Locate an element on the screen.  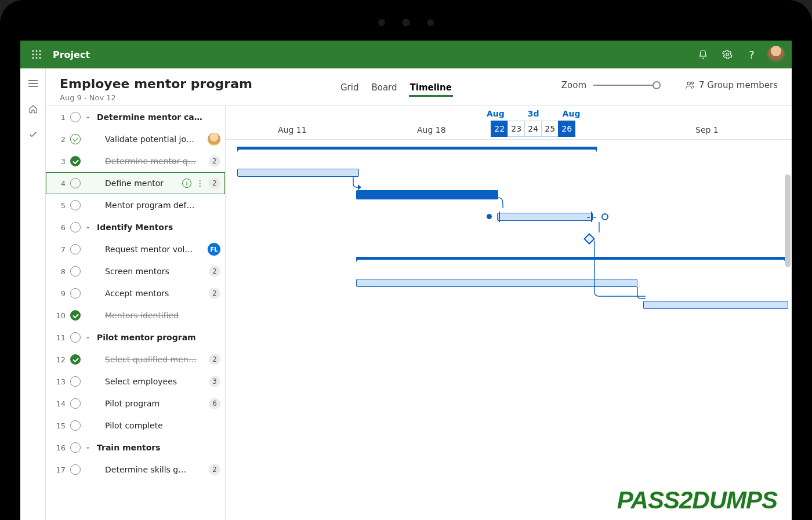
task-label: Pilot complete is located at coordinates (159, 426).